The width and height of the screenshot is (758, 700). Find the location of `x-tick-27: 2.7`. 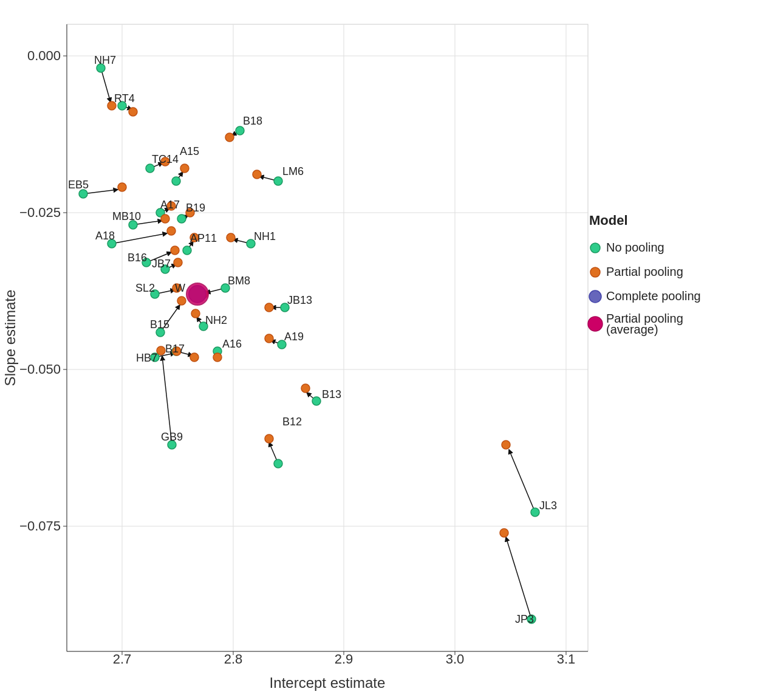

x-tick-27: 2.7 is located at coordinates (123, 659).